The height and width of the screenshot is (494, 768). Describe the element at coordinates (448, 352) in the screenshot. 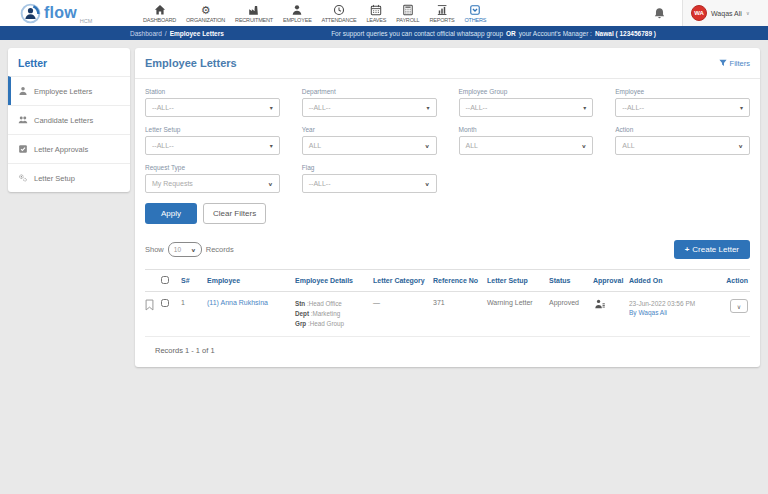

I see `records-count: Records 1 - 1 of 1` at that location.